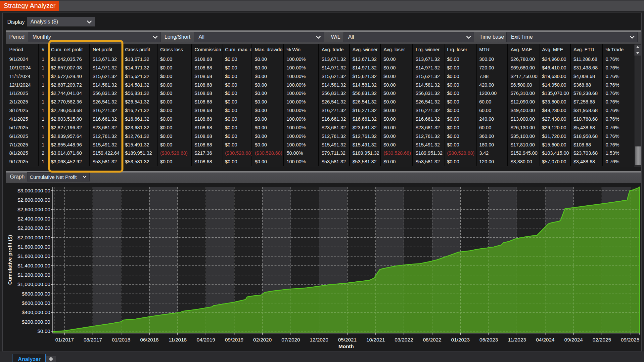  What do you see at coordinates (319, 340) in the screenshot?
I see `svg-text: 12/2020` at bounding box center [319, 340].